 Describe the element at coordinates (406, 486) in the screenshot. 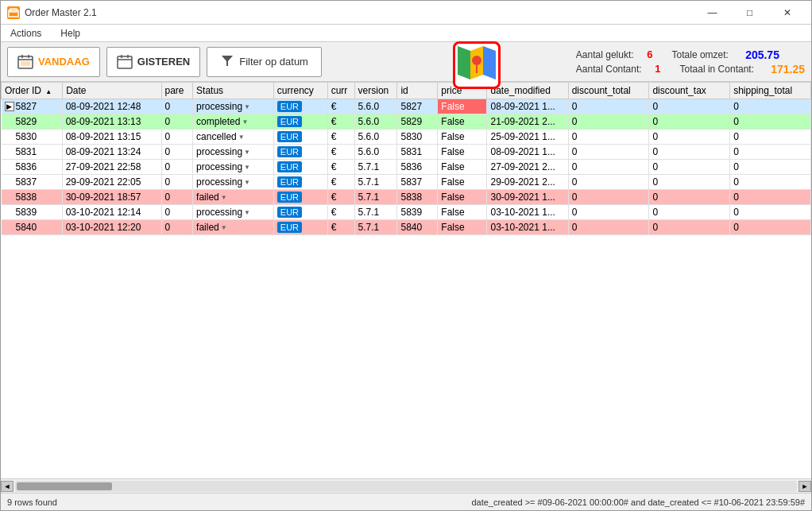

I see `horizontal-scrollbar: ◄ ►` at that location.